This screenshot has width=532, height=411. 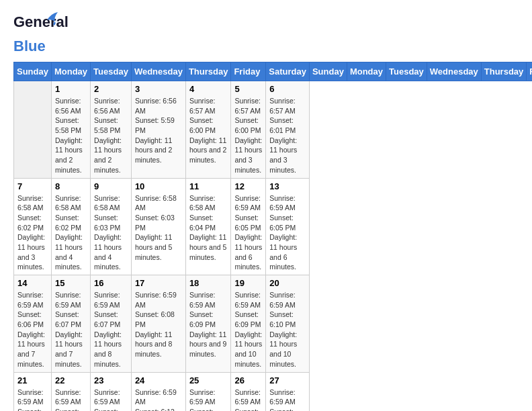 What do you see at coordinates (266, 34) in the screenshot?
I see `page-header: General Blue` at bounding box center [266, 34].